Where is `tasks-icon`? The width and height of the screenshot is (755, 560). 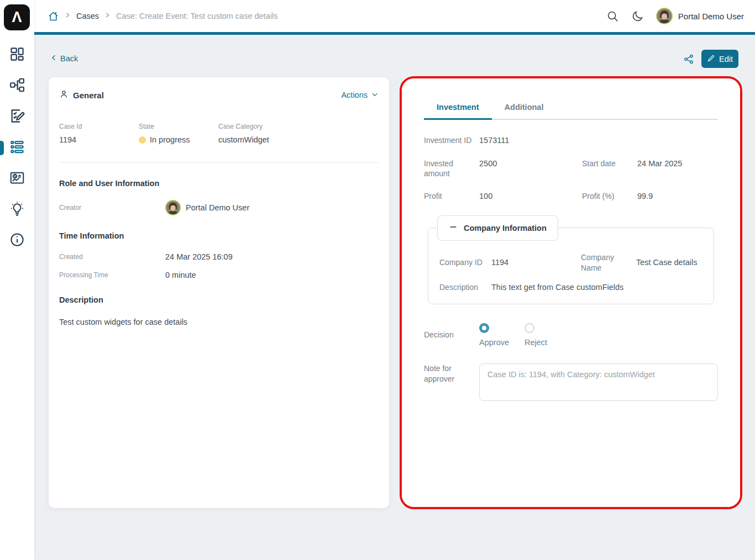
tasks-icon is located at coordinates (17, 117).